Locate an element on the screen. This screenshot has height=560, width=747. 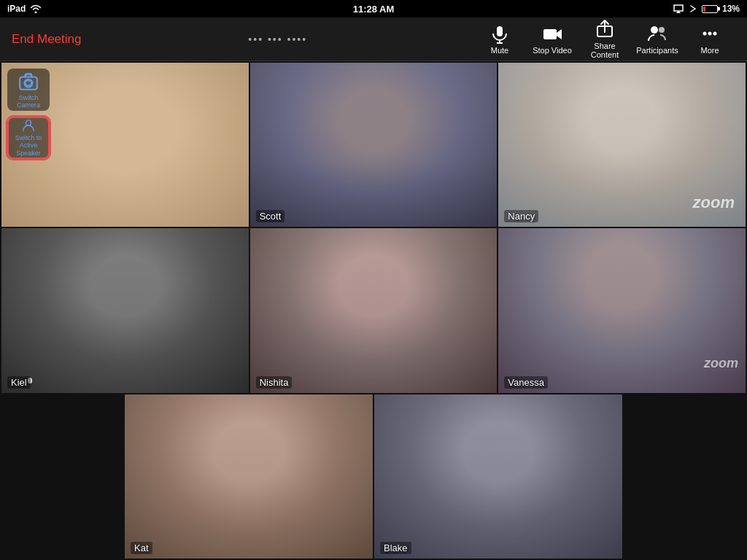
wifi-icon is located at coordinates (36, 9).